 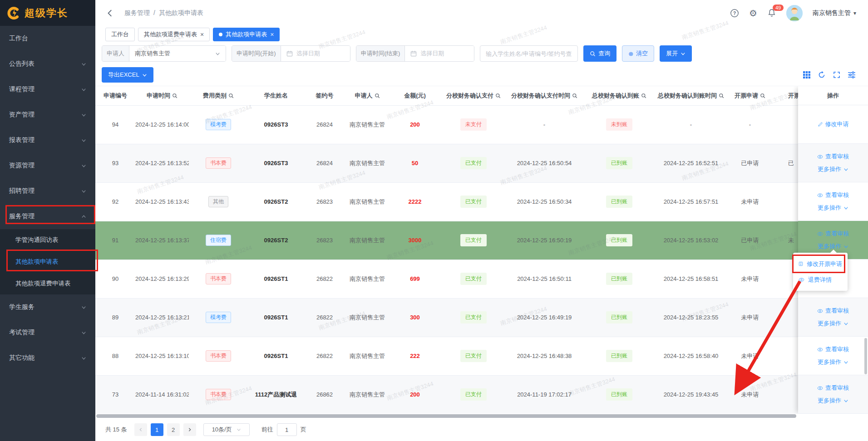 What do you see at coordinates (48, 13) in the screenshot?
I see `app-logo: 超级学长` at bounding box center [48, 13].